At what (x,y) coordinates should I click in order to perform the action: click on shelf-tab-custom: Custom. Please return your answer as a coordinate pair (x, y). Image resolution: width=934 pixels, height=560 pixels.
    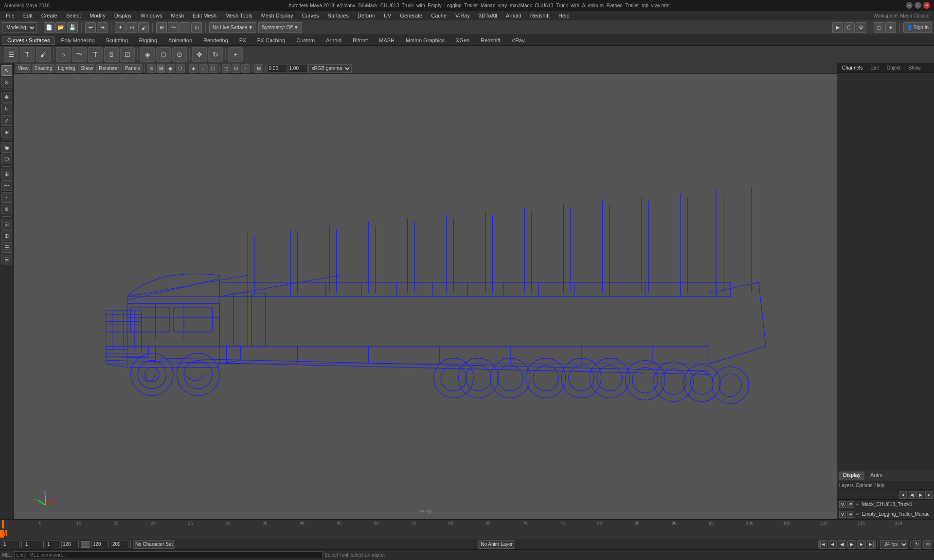
    Looking at the image, I should click on (305, 40).